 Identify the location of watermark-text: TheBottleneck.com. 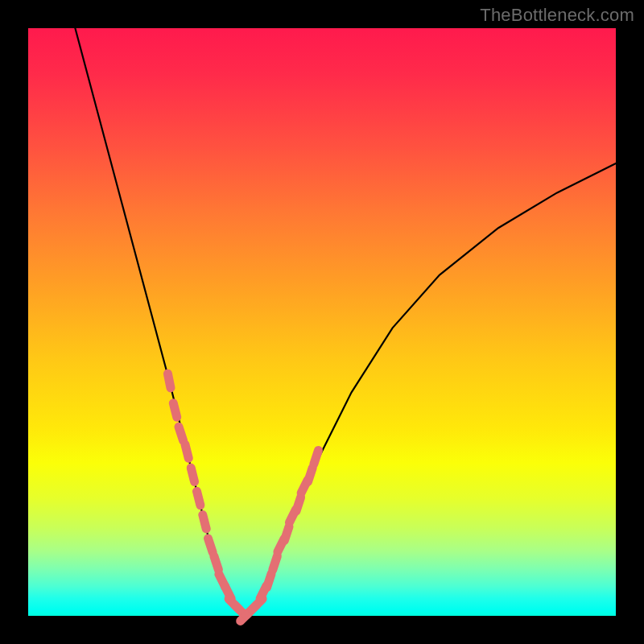
(557, 15).